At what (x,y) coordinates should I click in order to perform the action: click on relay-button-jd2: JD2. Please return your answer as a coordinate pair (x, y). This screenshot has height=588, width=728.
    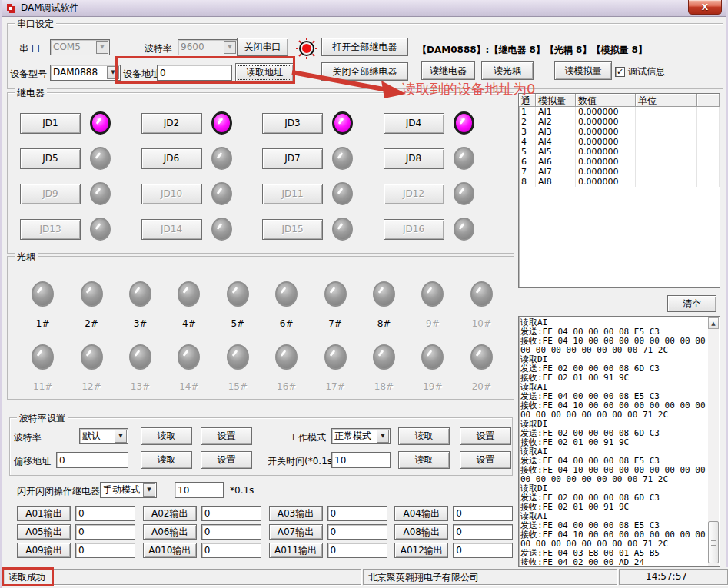
    Looking at the image, I should click on (172, 123).